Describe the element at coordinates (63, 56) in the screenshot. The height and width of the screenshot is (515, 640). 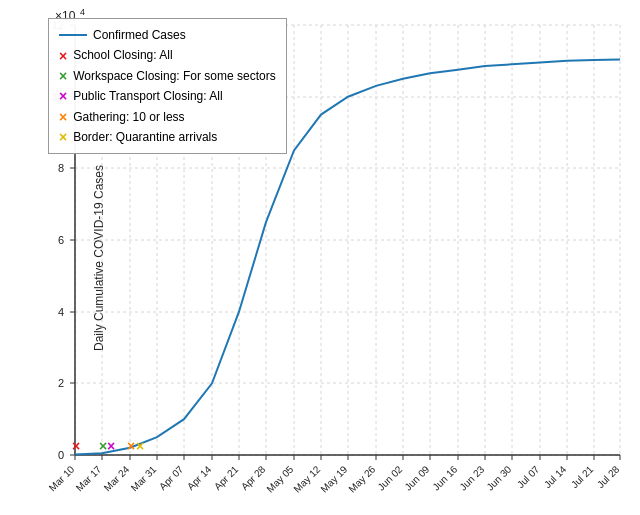
I see `legend-school-icon: ×` at that location.